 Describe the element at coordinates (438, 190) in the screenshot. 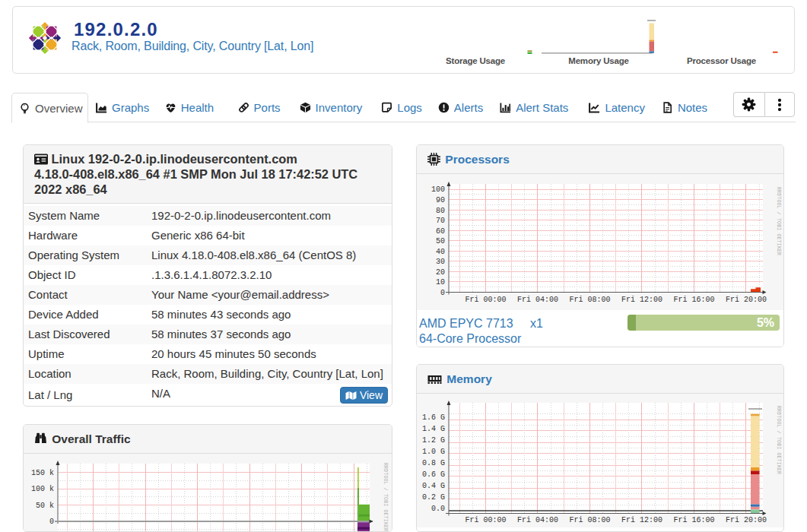

I see `svg-text: 100` at that location.